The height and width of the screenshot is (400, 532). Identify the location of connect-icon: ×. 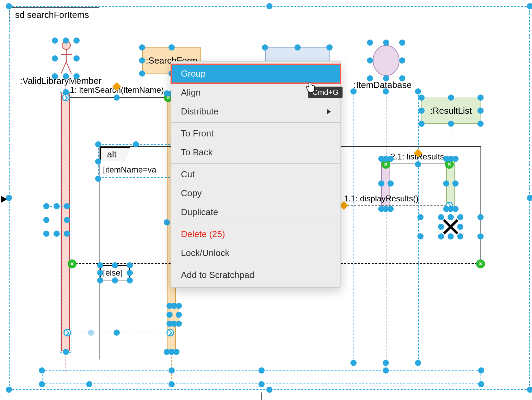
(72, 264).